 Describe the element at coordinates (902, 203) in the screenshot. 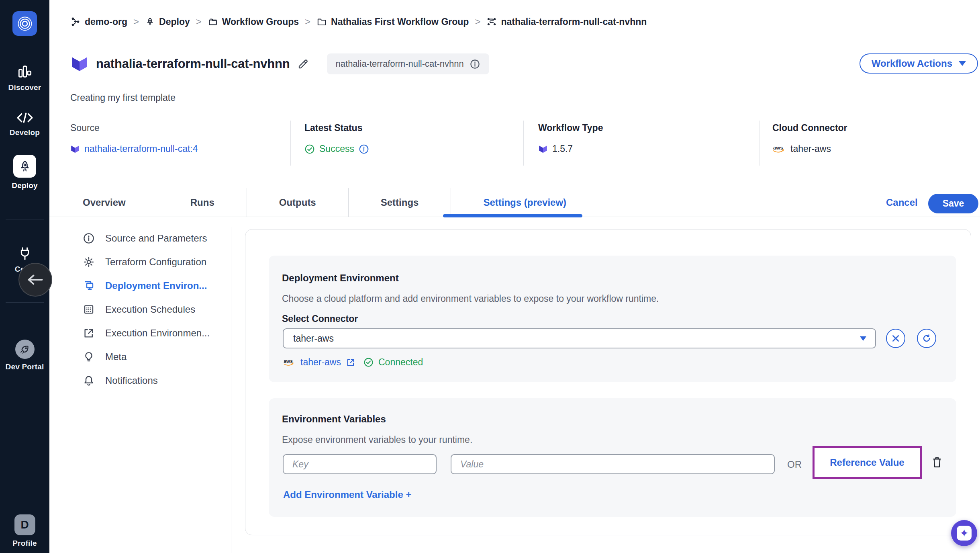

I see `cancel-button: Cancel` at that location.